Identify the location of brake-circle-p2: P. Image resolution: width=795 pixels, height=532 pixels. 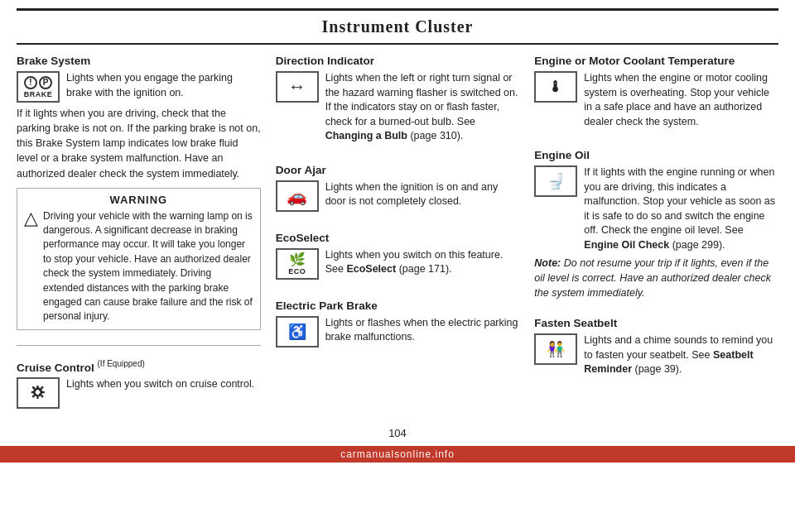
(46, 83).